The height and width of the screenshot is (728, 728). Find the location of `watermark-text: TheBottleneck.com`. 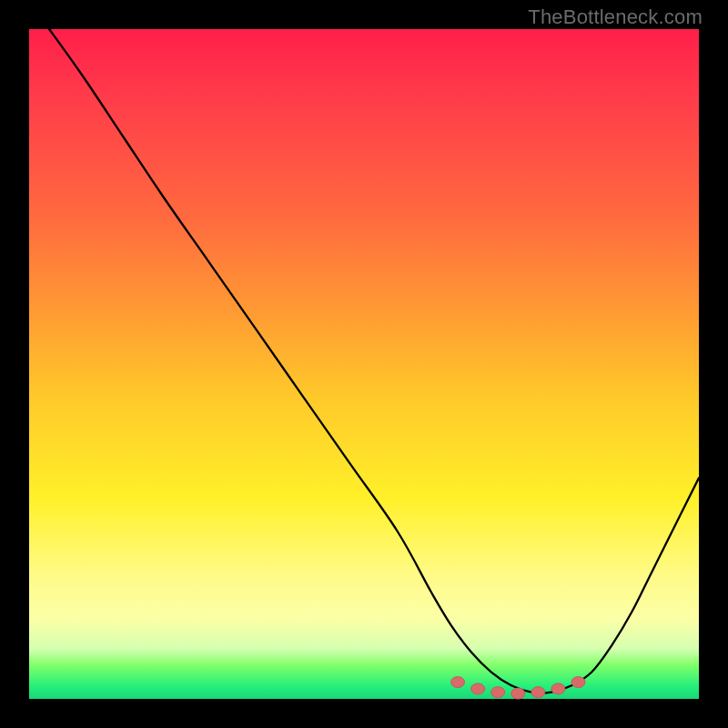

watermark-text: TheBottleneck.com is located at coordinates (615, 17).